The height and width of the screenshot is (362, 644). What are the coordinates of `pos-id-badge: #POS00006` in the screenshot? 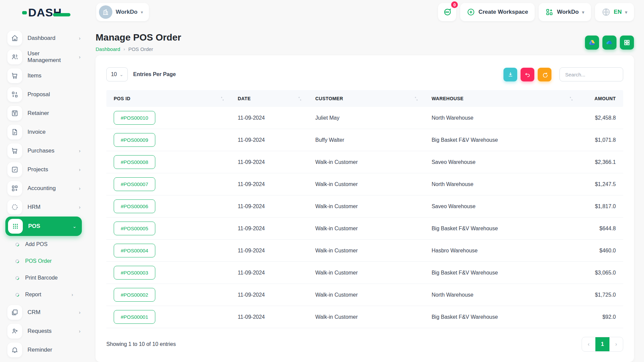 It's located at (135, 206).